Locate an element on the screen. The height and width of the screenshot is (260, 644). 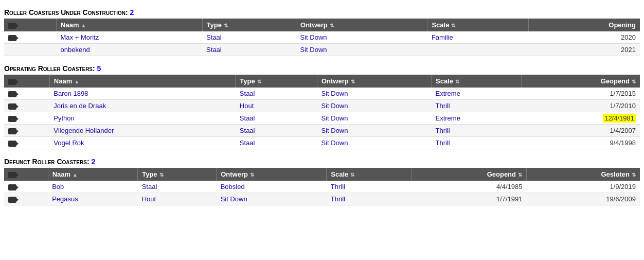
col-header-1-1: Naam ▲ is located at coordinates (142, 81).